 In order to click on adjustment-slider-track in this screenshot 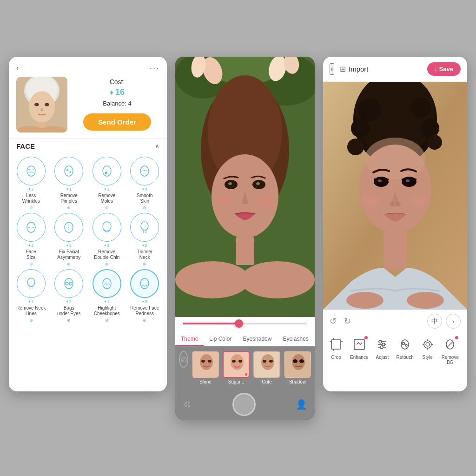, I will do `click(245, 324)`.